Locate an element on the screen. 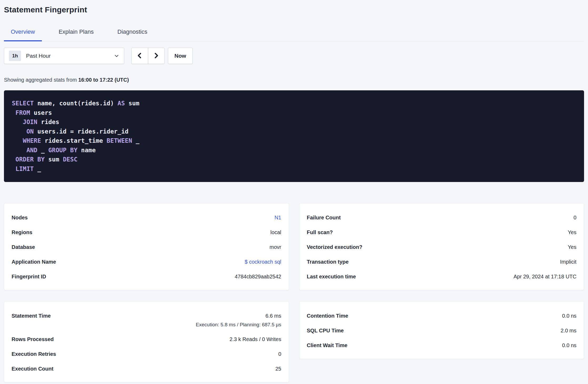 This screenshot has width=588, height=384. stat-value: 2.0 ms is located at coordinates (569, 331).